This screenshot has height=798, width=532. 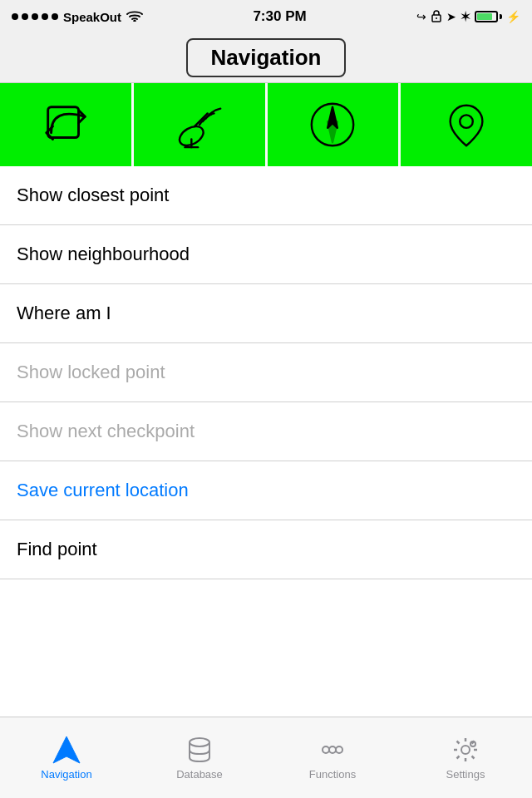 What do you see at coordinates (279, 17) in the screenshot?
I see `status-time: 7:30 PM` at bounding box center [279, 17].